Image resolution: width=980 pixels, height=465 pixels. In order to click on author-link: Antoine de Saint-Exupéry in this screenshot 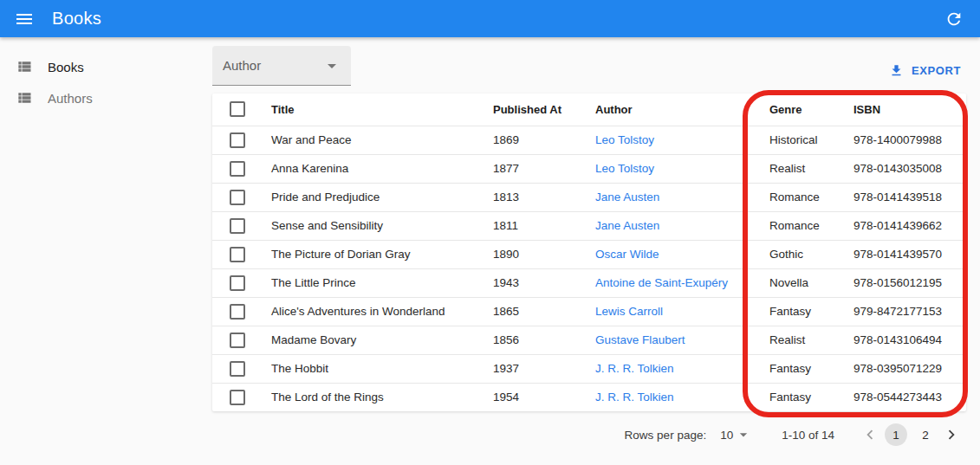, I will do `click(662, 282)`.